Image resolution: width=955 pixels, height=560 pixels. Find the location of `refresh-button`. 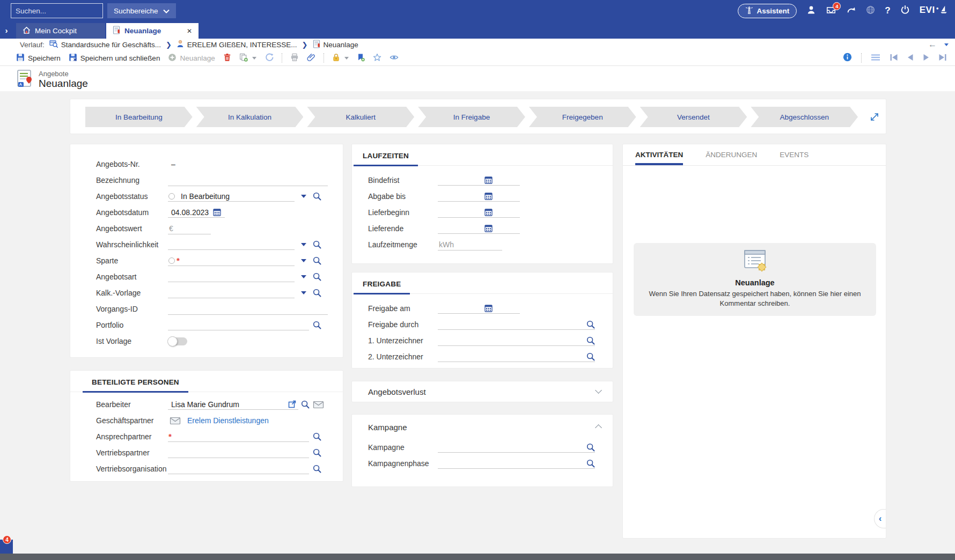

refresh-button is located at coordinates (269, 58).